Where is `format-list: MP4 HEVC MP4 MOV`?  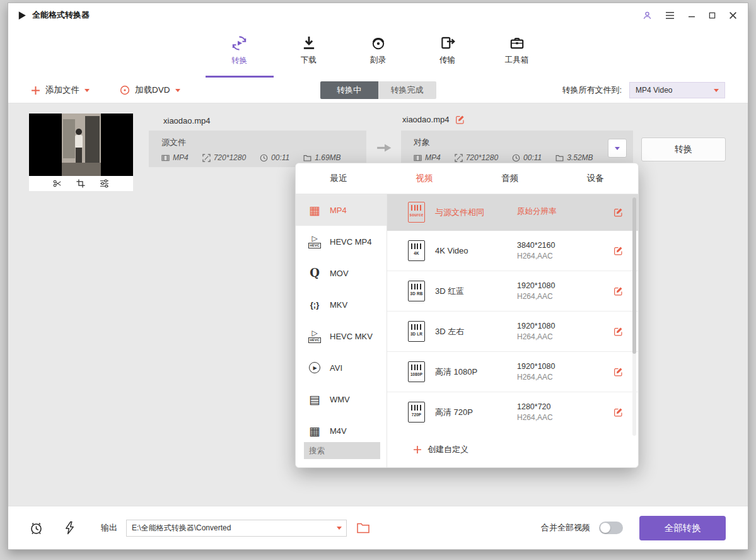 format-list: MP4 HEVC MP4 MOV is located at coordinates (341, 317).